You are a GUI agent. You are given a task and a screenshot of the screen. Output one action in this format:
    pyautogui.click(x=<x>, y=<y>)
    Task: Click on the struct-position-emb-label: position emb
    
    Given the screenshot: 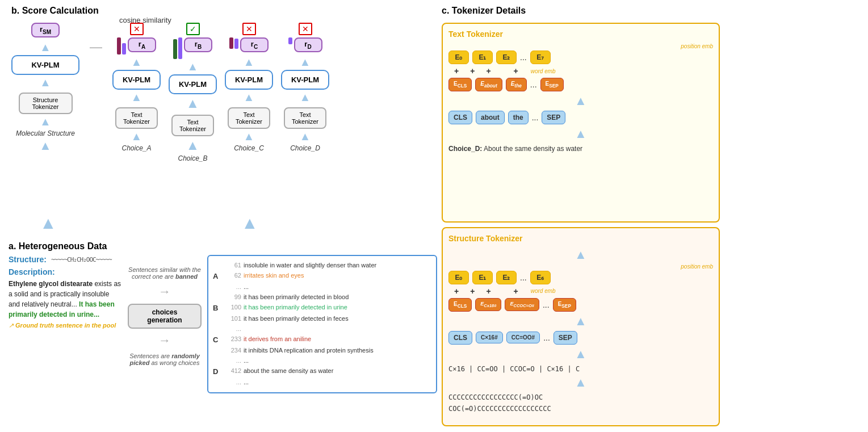 What is the action you would take?
    pyautogui.click(x=697, y=267)
    